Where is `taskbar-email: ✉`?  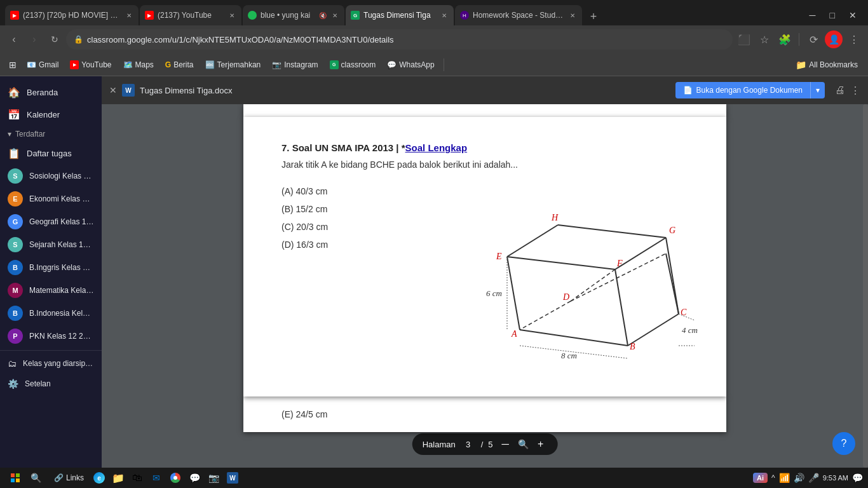
taskbar-email: ✉ is located at coordinates (156, 478).